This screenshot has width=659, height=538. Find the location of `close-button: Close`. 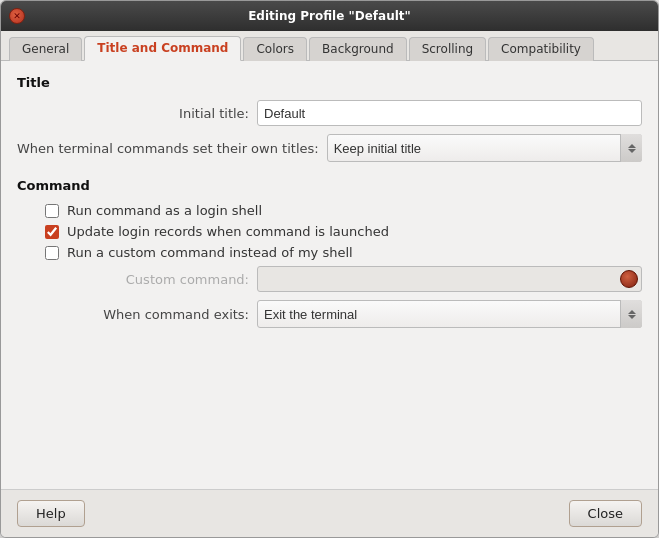

close-button: Close is located at coordinates (606, 514).